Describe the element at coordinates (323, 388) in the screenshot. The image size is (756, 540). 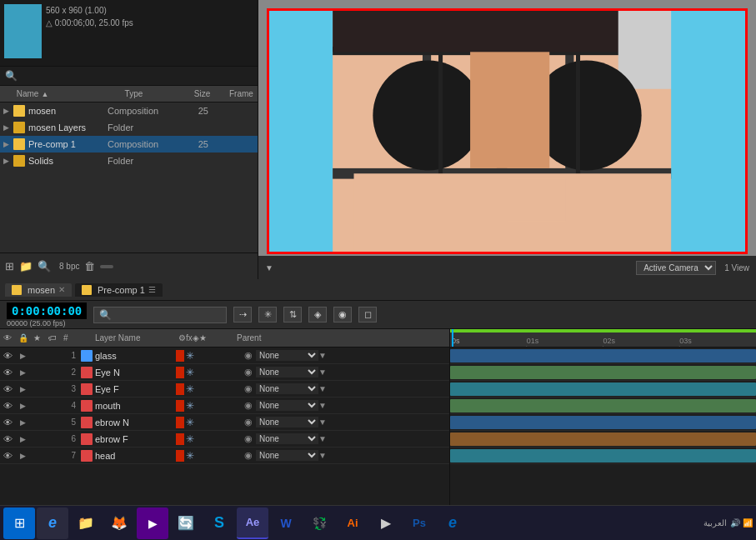
I see `parent-dropdown-3: ▼` at that location.